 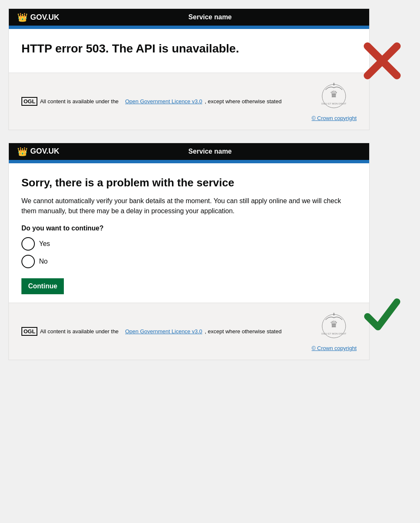 I want to click on ogl-suffix-2: , except where otherwise stated, so click(x=244, y=332).